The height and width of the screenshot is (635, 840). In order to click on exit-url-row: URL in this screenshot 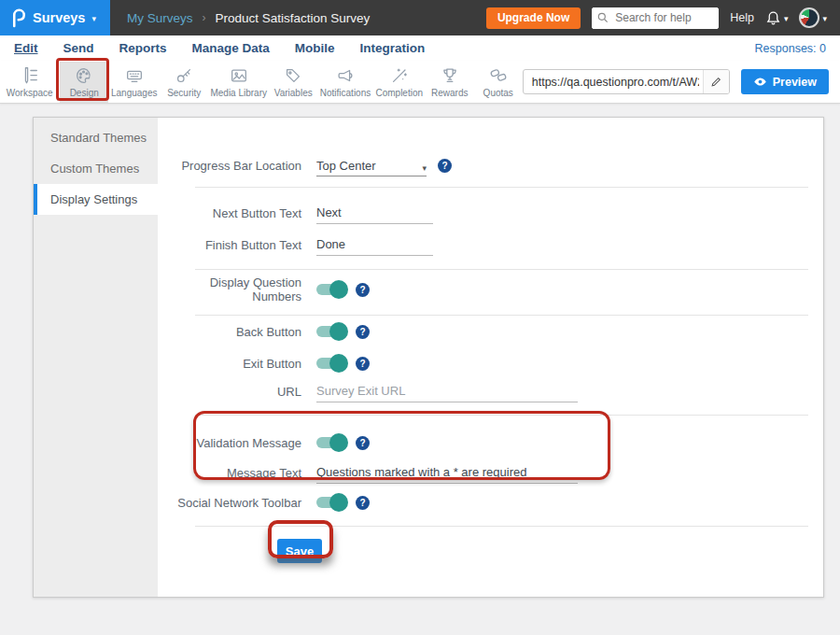, I will do `click(491, 391)`.